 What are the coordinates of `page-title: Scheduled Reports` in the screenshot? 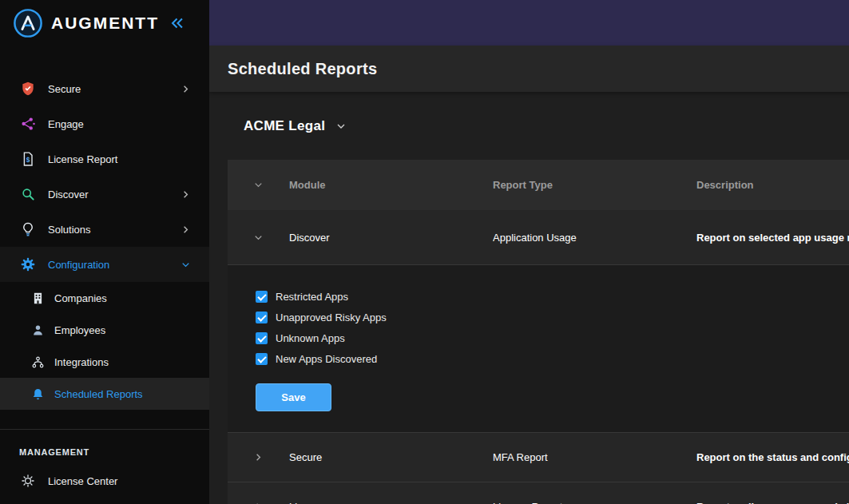 It's located at (302, 69).